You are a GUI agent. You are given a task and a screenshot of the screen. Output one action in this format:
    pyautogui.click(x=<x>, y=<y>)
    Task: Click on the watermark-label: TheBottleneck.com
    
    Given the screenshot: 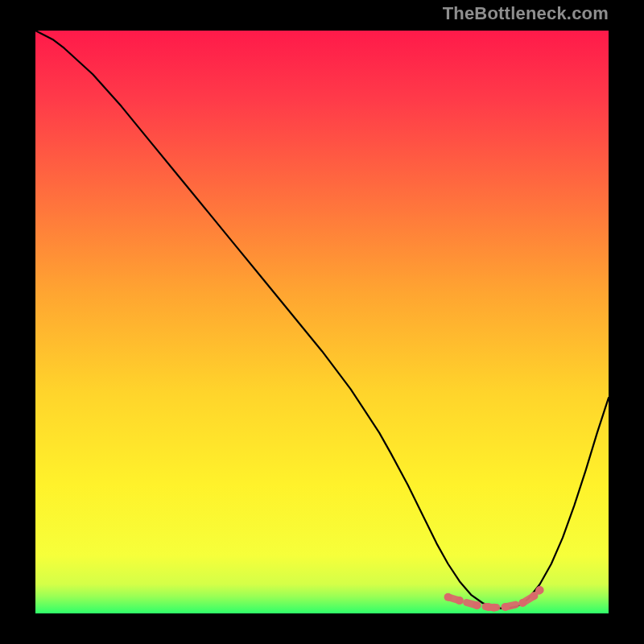 What is the action you would take?
    pyautogui.click(x=526, y=14)
    